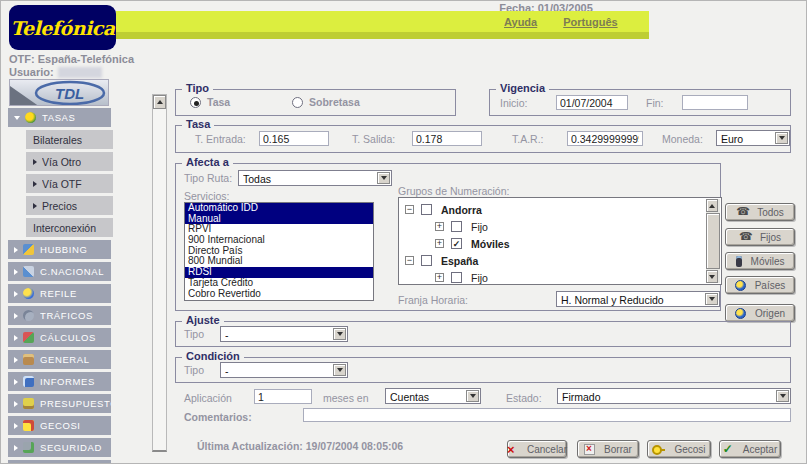  I want to click on aplicacion-label: Aplicación, so click(208, 398).